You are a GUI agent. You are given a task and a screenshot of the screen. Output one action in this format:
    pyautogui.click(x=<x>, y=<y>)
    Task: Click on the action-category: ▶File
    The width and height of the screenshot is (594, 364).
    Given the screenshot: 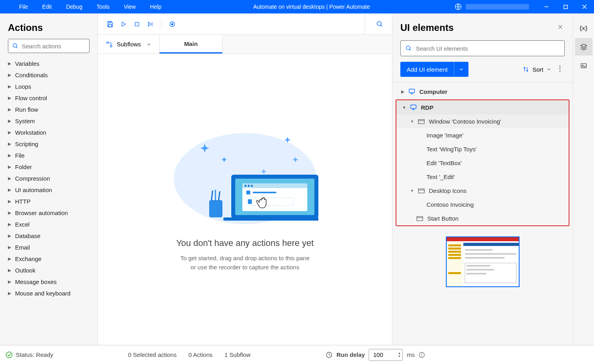 What is the action you would take?
    pyautogui.click(x=49, y=155)
    